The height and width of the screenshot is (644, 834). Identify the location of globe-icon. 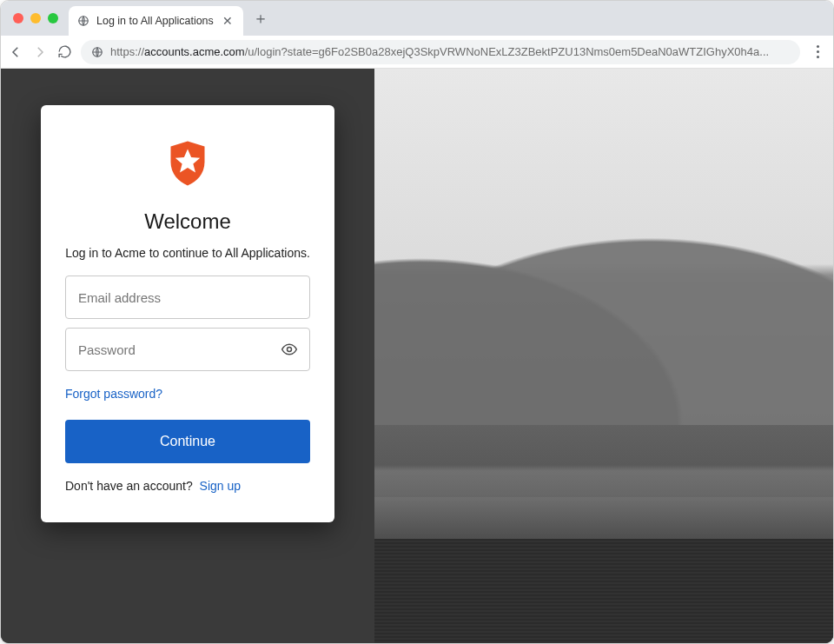
(83, 21).